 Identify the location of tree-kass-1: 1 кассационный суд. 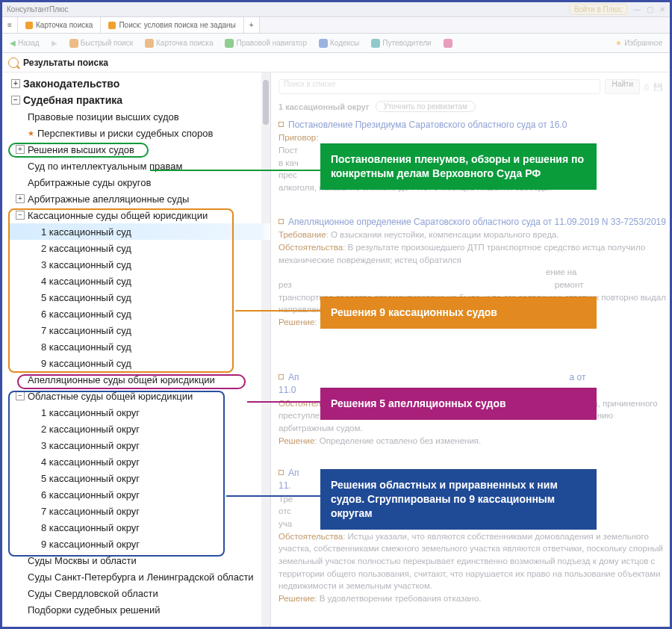
(139, 232).